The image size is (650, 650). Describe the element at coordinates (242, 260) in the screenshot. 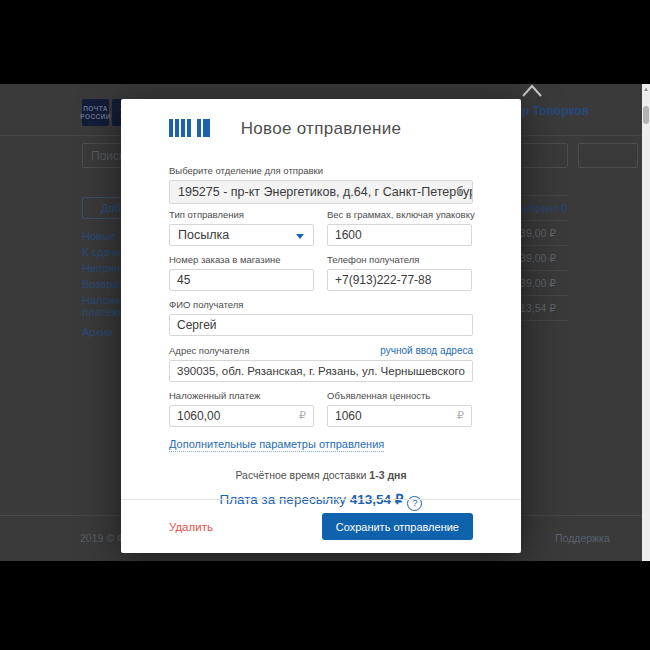

I see `order-number-label: Номер заказа в магазине` at that location.